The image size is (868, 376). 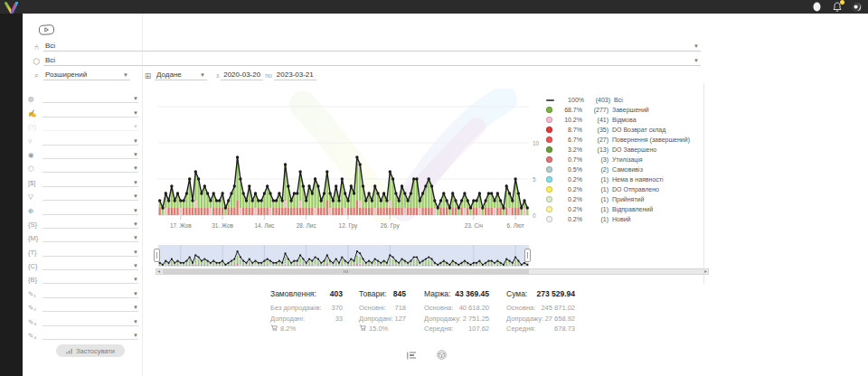 What do you see at coordinates (618, 210) in the screenshot?
I see `legend-item: 0.2%(1)Відправлений` at bounding box center [618, 210].